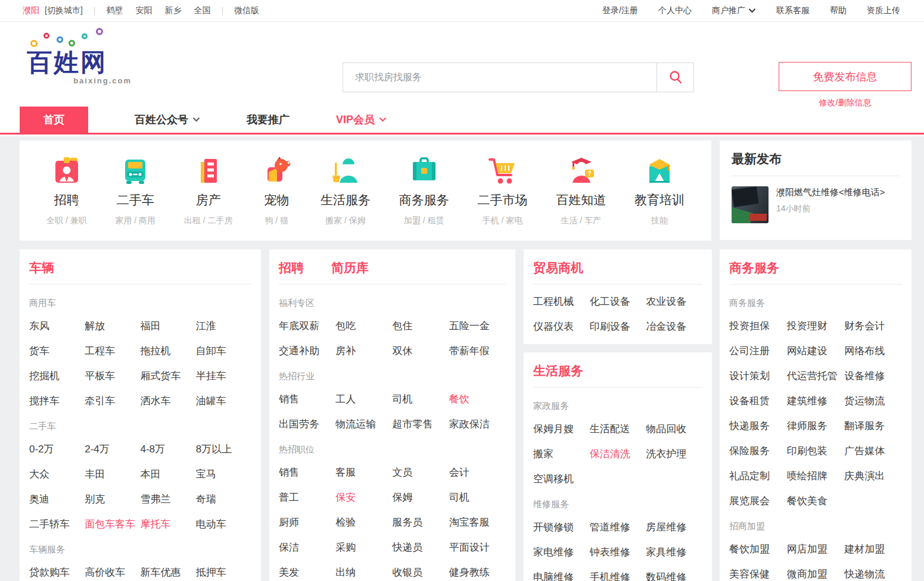  Describe the element at coordinates (135, 221) in the screenshot. I see `category-sublinks: 家用 / 商用` at that location.